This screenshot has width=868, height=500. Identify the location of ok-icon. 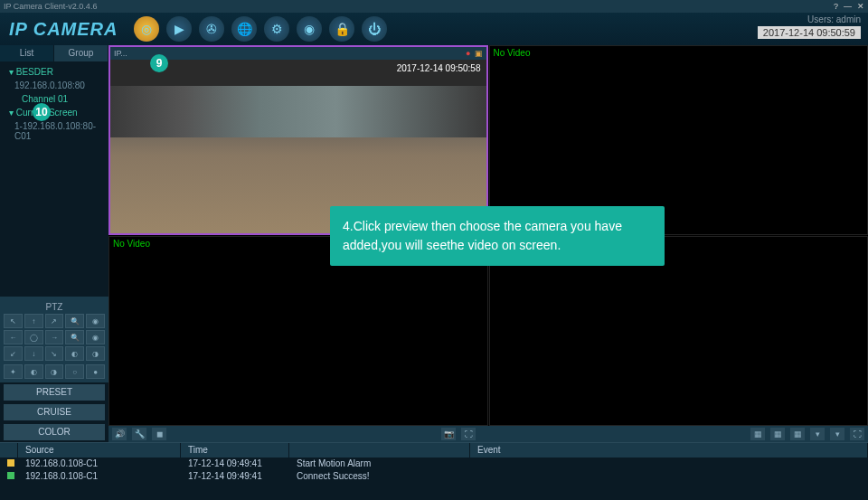
(11, 476).